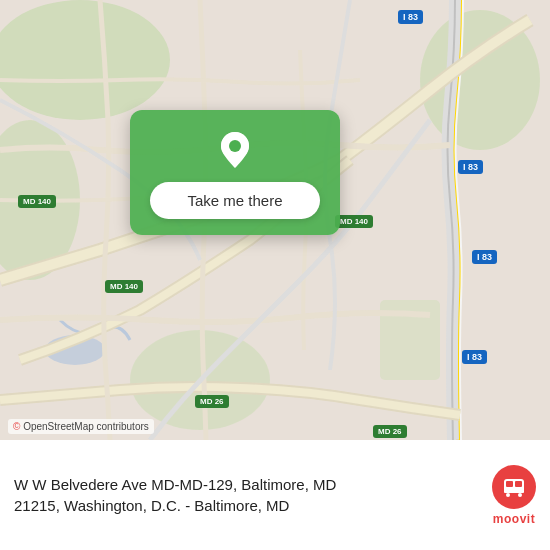 This screenshot has width=550, height=550. What do you see at coordinates (514, 496) in the screenshot?
I see `moovit-logo: moovit` at bounding box center [514, 496].